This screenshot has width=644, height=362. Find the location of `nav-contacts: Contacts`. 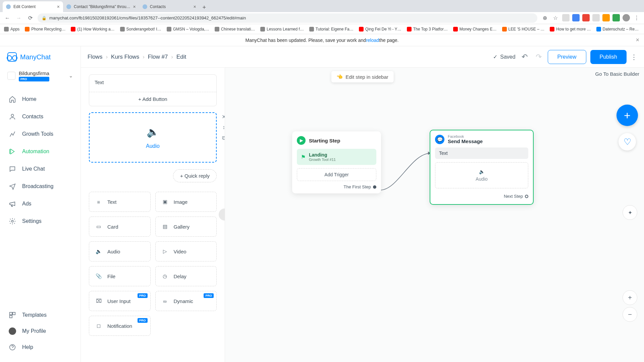

nav-contacts: Contacts is located at coordinates (40, 117).